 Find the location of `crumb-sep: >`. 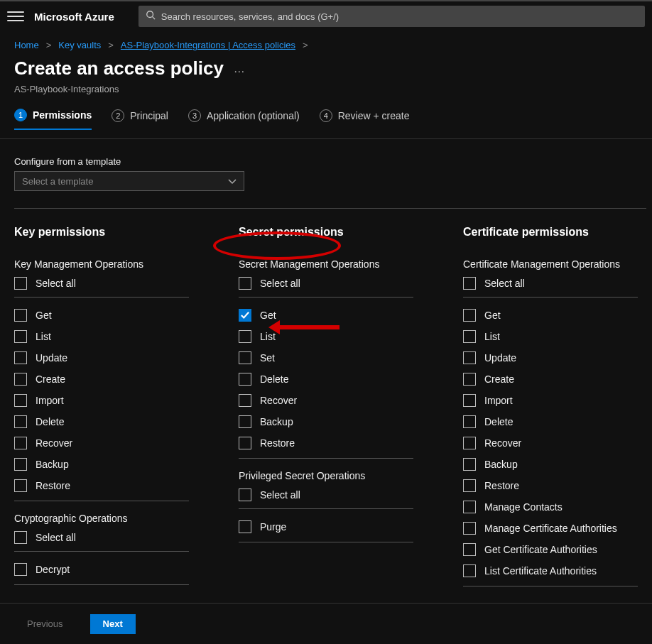

crumb-sep: > is located at coordinates (305, 45).